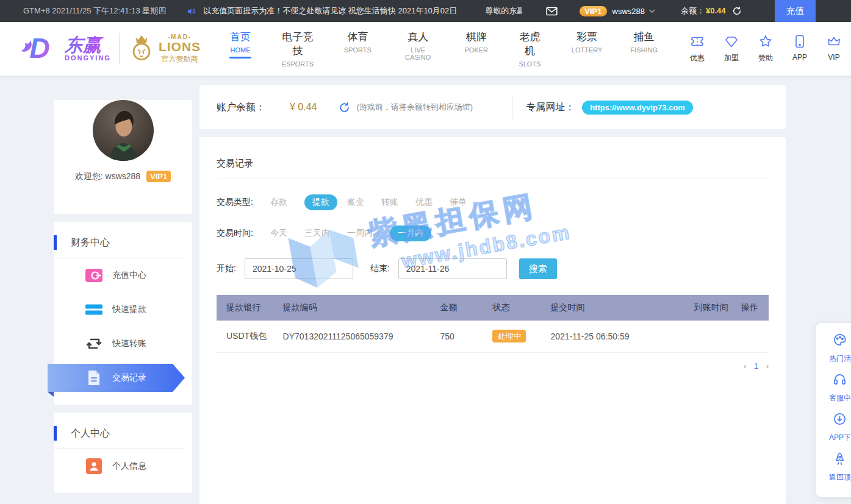  Describe the element at coordinates (842, 421) in the screenshot. I see `download-icon` at that location.